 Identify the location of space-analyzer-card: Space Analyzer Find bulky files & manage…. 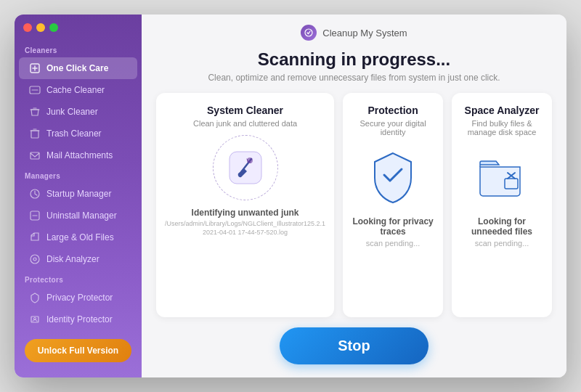
(502, 205).